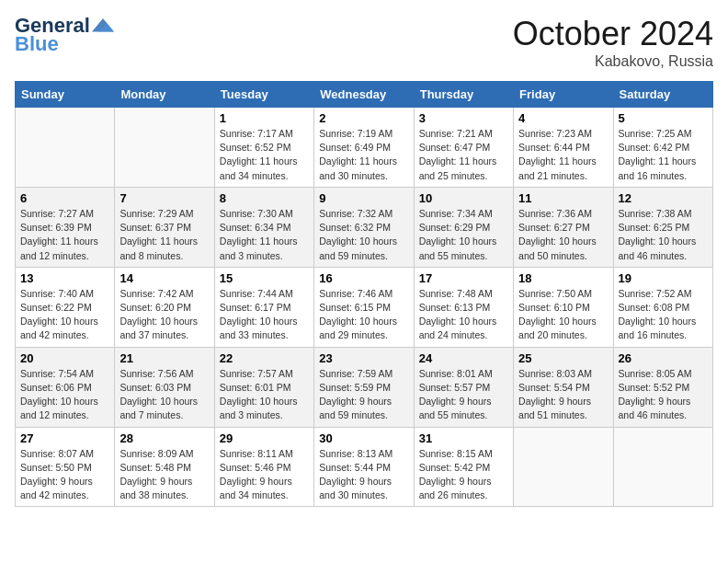 This screenshot has width=728, height=563. I want to click on day-info: Sunrise: 7:34 AM Sunset: 6:29 PM Dayligh…, so click(463, 236).